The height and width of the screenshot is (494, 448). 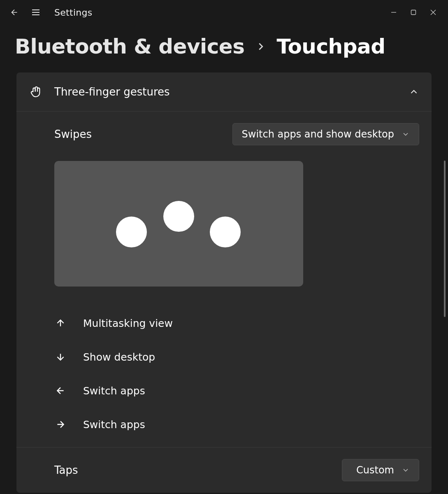 What do you see at coordinates (36, 12) in the screenshot?
I see `menu-button` at bounding box center [36, 12].